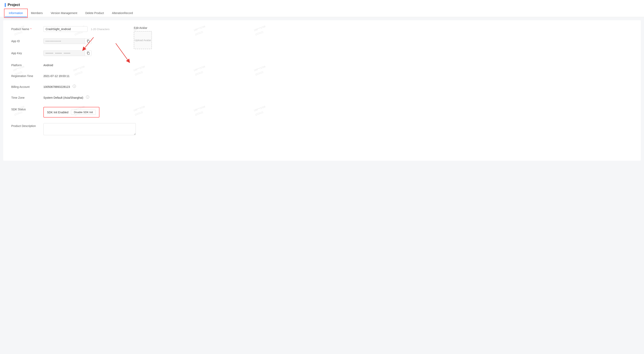 The width and height of the screenshot is (644, 354). Describe the element at coordinates (74, 86) in the screenshot. I see `billing-info-icon: i` at that location.